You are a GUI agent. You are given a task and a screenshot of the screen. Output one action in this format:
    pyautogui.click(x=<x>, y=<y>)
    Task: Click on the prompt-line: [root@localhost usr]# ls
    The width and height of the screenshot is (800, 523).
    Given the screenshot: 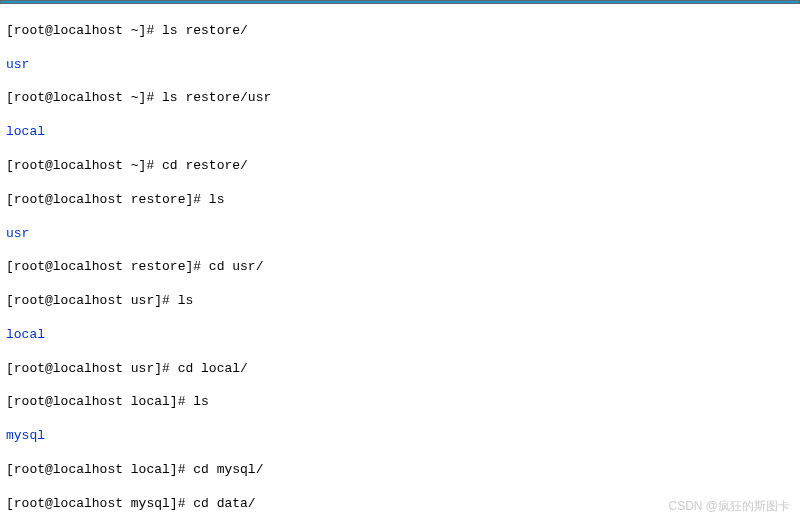 What is the action you would take?
    pyautogui.click(x=400, y=302)
    